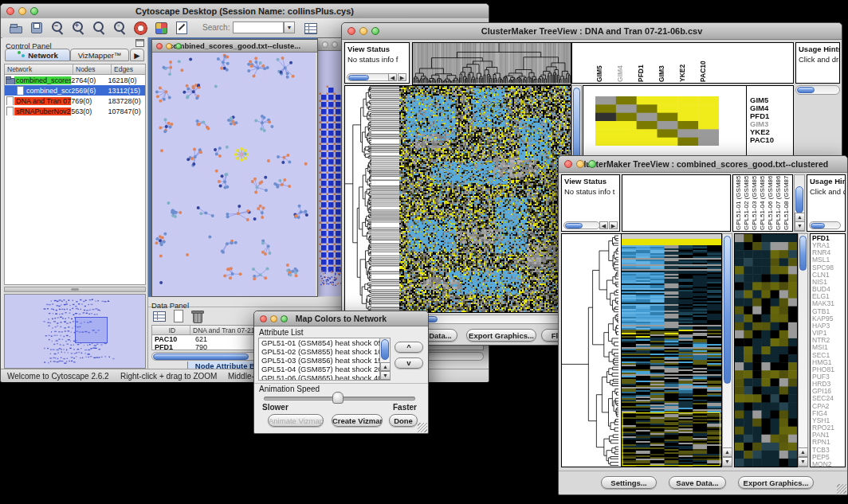 This screenshot has width=848, height=504. What do you see at coordinates (234, 168) in the screenshot?
I see `network-view-window-1: combined_scores_good.txt--cluste...` at bounding box center [234, 168].